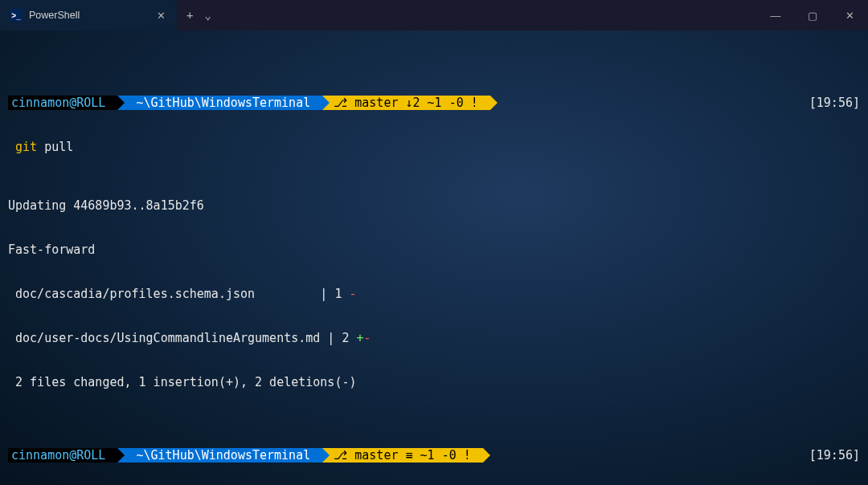 This screenshot has width=868, height=485. Describe the element at coordinates (434, 250) in the screenshot. I see `output-line: Fast-forward` at that location.